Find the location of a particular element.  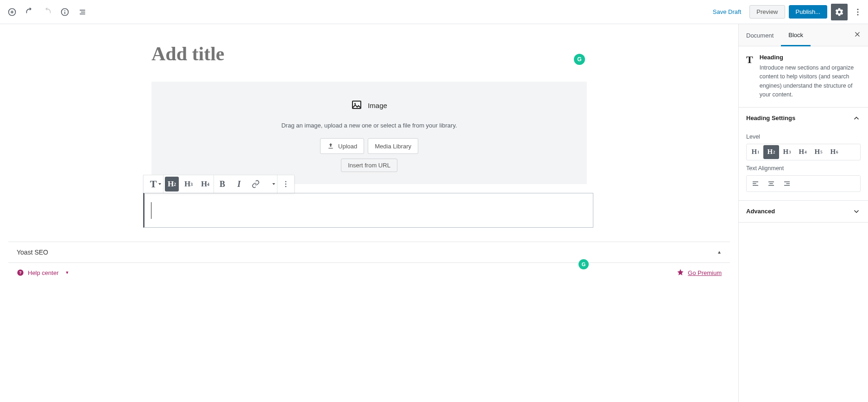

block-more-options-button is located at coordinates (286, 184).